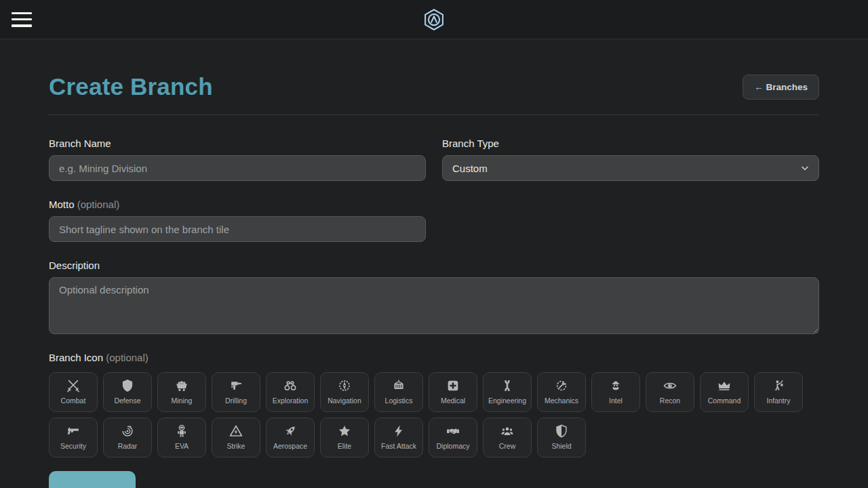 This screenshot has width=868, height=488. What do you see at coordinates (453, 438) in the screenshot?
I see `branch-icon-option: Diplomacy` at bounding box center [453, 438].